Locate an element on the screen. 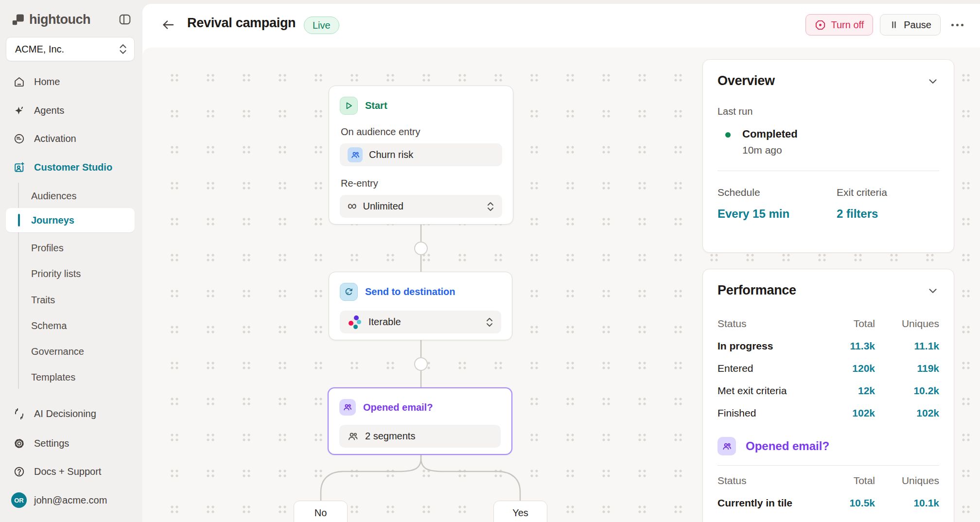 This screenshot has height=522, width=980. sidebar-item-profiles: Profiles is located at coordinates (83, 248).